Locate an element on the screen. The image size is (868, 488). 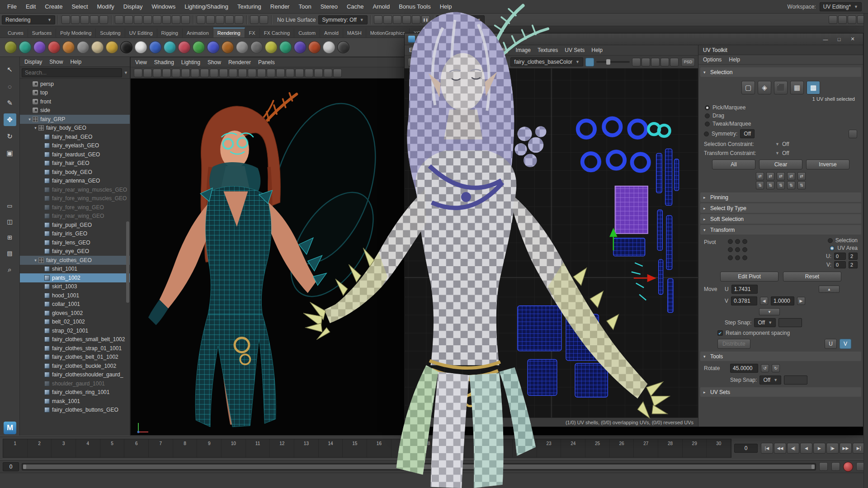
shelf-tab: Poly Modeling is located at coordinates (76, 33).